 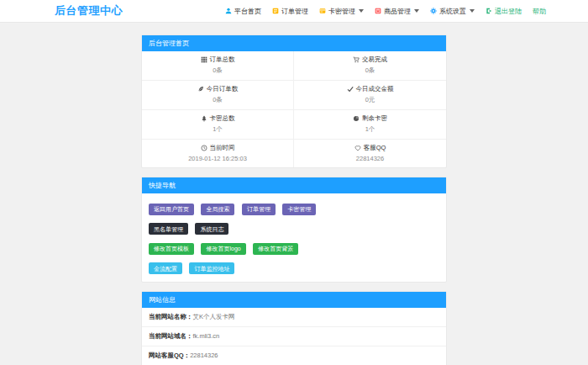 What do you see at coordinates (218, 158) in the screenshot?
I see `stat-value: 2019-01-12 16:25:03` at bounding box center [218, 158].